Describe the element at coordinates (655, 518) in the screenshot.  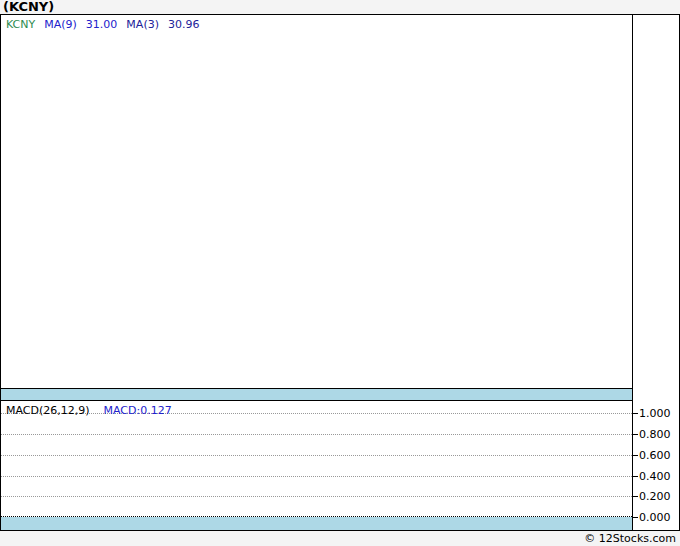
I see `y-tick-label: 0.000` at that location.